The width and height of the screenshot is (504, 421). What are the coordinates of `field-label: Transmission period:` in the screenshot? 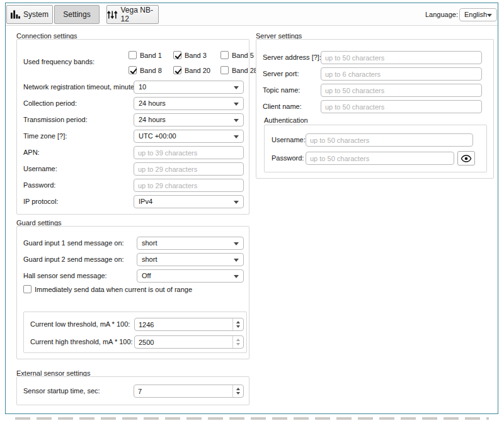 It's located at (55, 120).